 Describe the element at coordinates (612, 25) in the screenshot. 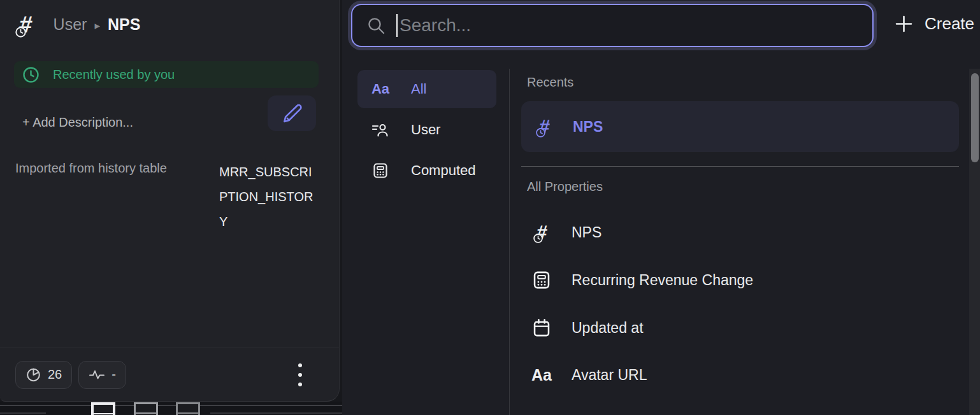

I see `search-input: Search...` at that location.